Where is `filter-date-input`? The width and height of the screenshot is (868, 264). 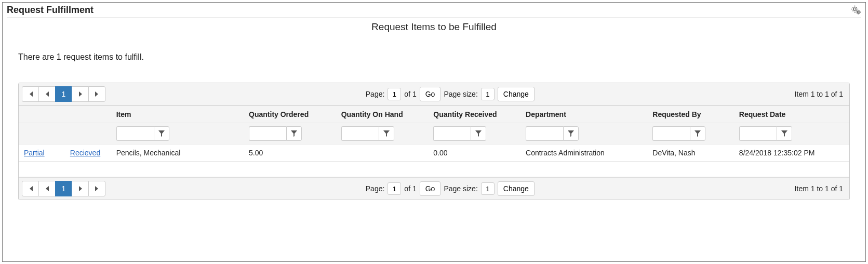 filter-date-input is located at coordinates (758, 134).